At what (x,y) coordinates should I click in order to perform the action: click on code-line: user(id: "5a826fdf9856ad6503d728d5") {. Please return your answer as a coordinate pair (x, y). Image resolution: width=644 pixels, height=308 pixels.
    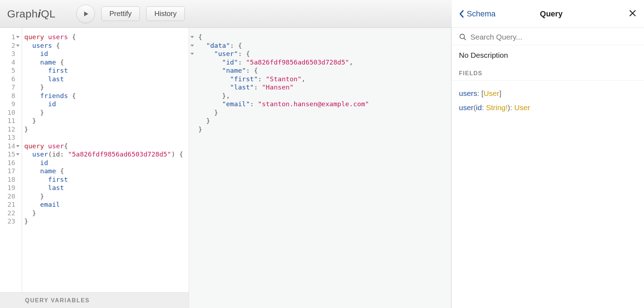
    Looking at the image, I should click on (106, 154).